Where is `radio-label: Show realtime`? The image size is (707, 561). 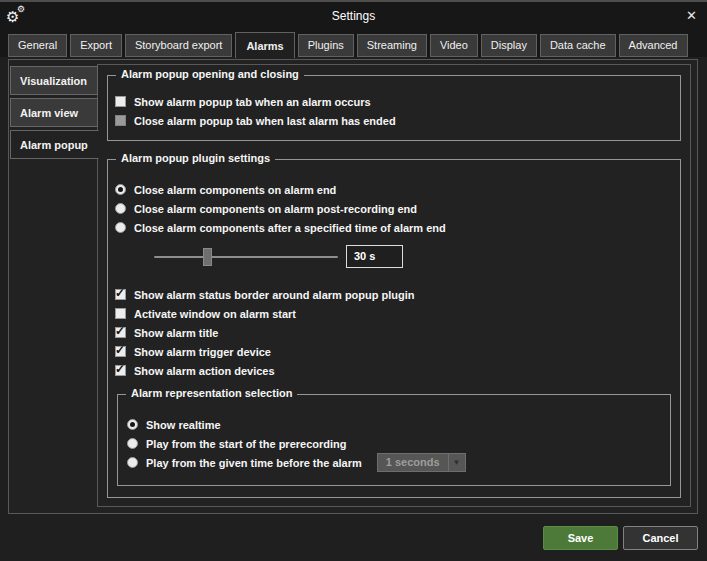
radio-label: Show realtime is located at coordinates (184, 425).